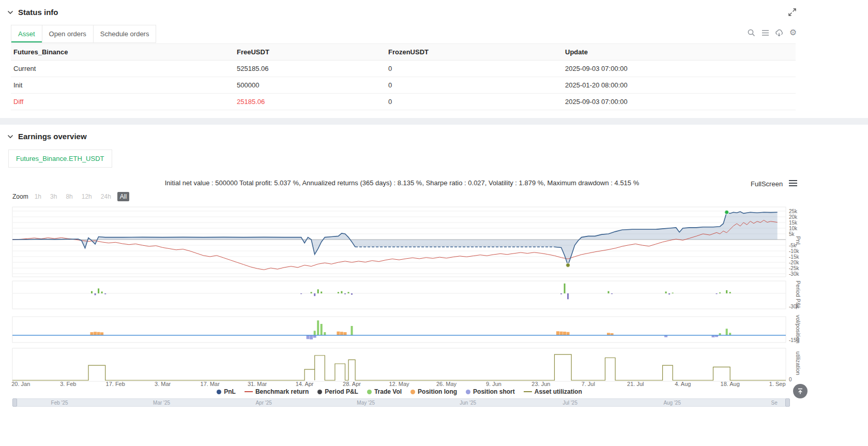 The image size is (868, 446). Describe the element at coordinates (226, 392) in the screenshot. I see `legend-item-pnl: PnL` at that location.